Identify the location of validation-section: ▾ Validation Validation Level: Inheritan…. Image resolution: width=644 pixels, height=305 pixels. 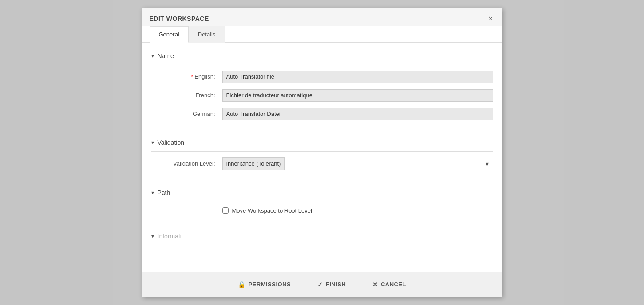
(322, 152).